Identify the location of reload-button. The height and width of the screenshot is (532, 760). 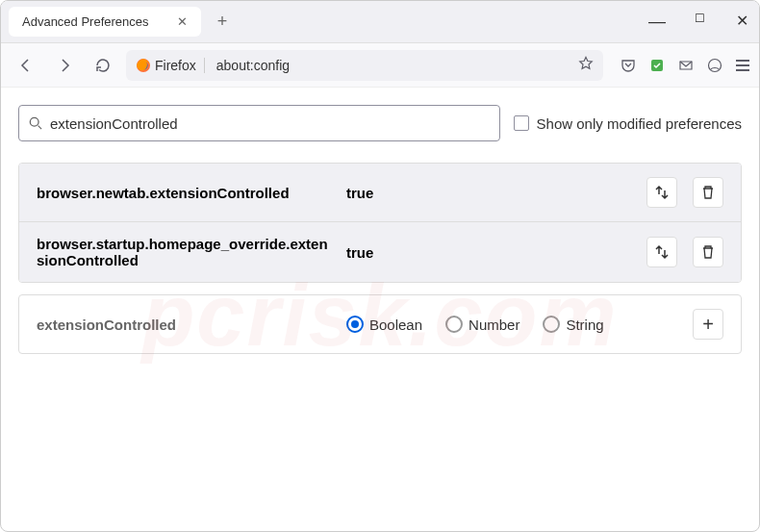
(103, 65).